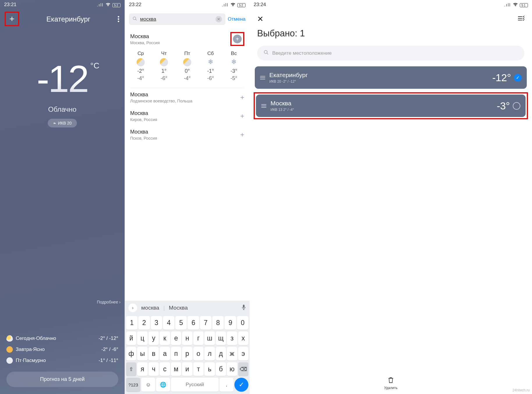 The image size is (532, 394). Describe the element at coordinates (219, 19) in the screenshot. I see `clear-search-button: ✕` at that location.